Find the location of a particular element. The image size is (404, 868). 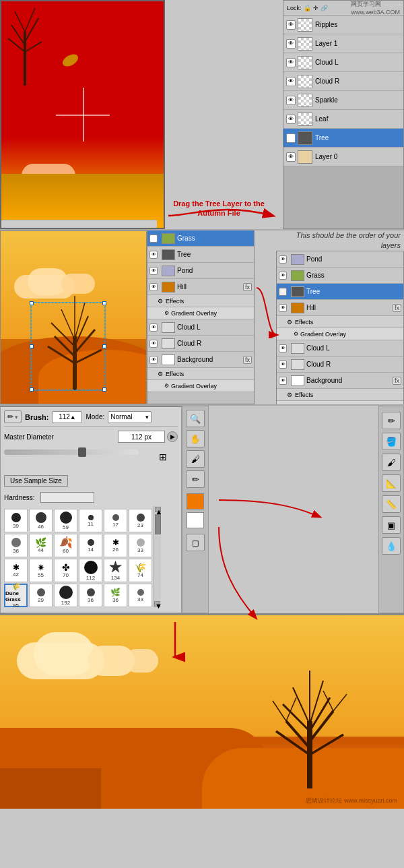

brush-cell-112: 112 is located at coordinates (90, 570).